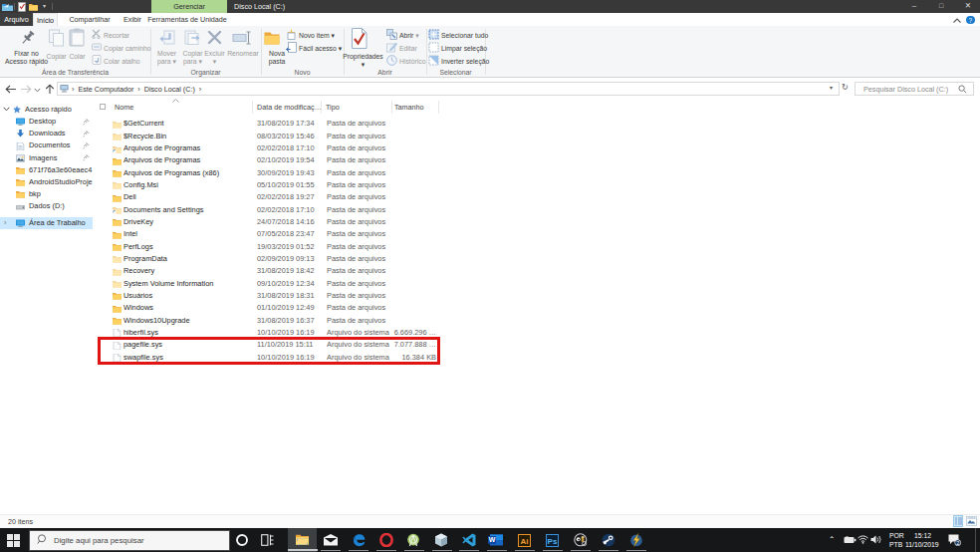 This screenshot has width=980, height=552. What do you see at coordinates (553, 542) in the screenshot?
I see `svg-text: Ps` at bounding box center [553, 542].